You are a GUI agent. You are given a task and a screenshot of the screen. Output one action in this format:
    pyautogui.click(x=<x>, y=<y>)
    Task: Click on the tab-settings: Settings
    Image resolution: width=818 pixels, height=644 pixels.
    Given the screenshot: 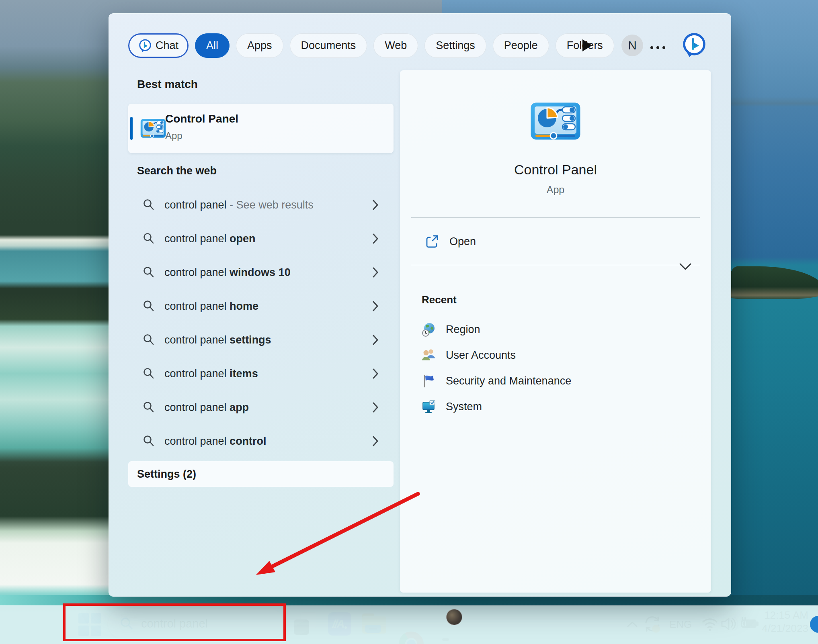 What is the action you would take?
    pyautogui.click(x=455, y=46)
    